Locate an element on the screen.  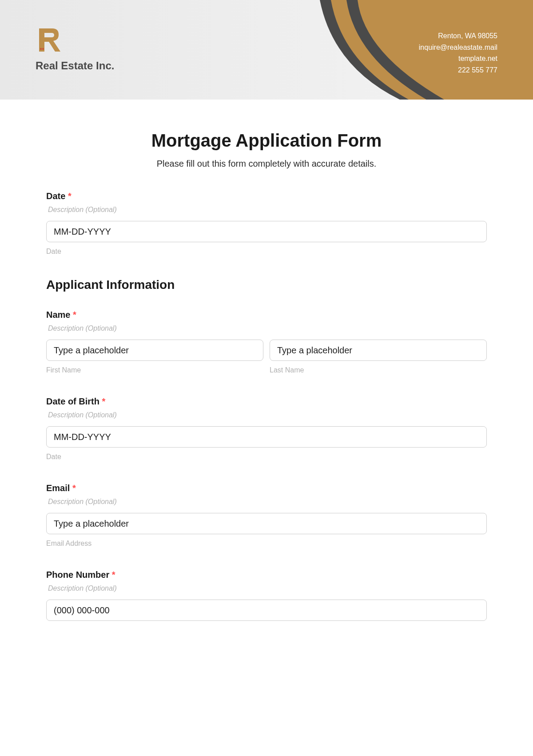
page-header: Real Estate Inc. Renton, WA 98055 inquir… is located at coordinates (266, 50).